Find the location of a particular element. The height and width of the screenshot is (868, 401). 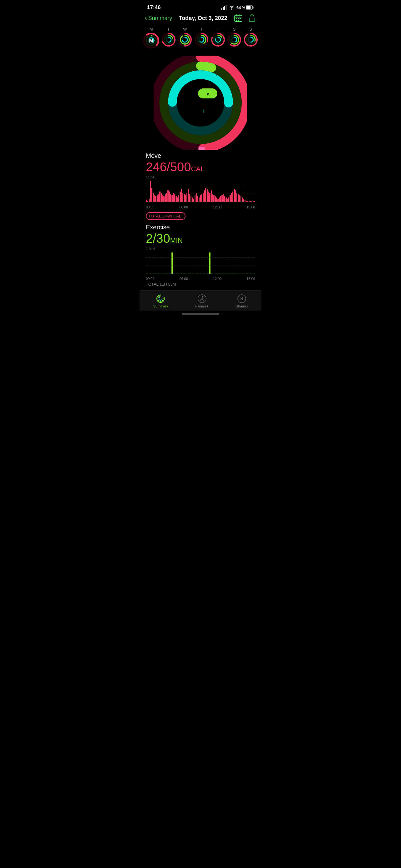

day-item-m0: MM is located at coordinates (151, 38).